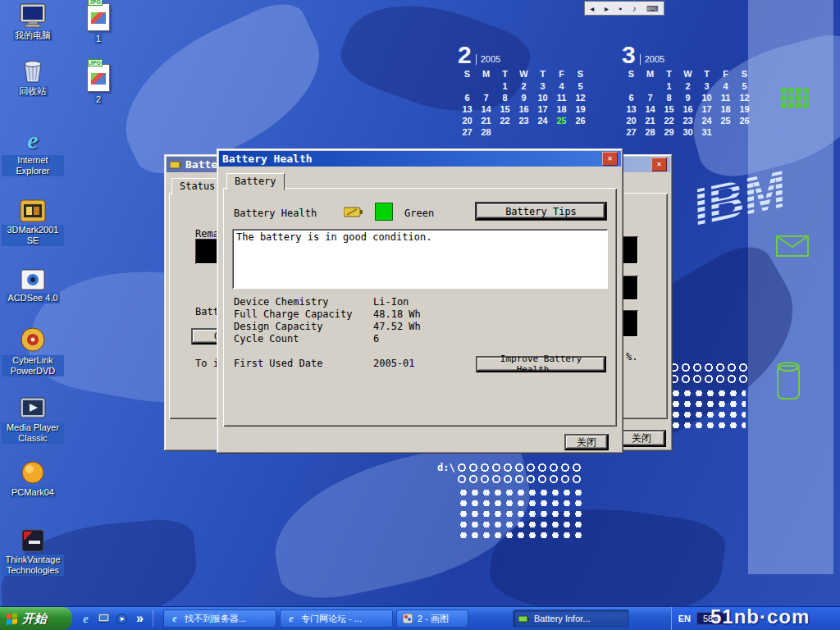 The height and width of the screenshot is (630, 840). Describe the element at coordinates (486, 121) in the screenshot. I see `calendar-cell: 21` at that location.